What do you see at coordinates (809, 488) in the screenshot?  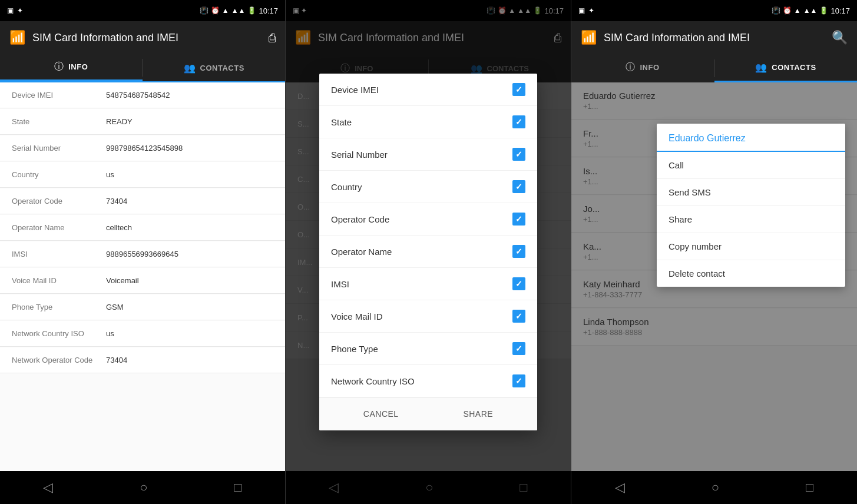 I see `right-recent-button: □` at bounding box center [809, 488].